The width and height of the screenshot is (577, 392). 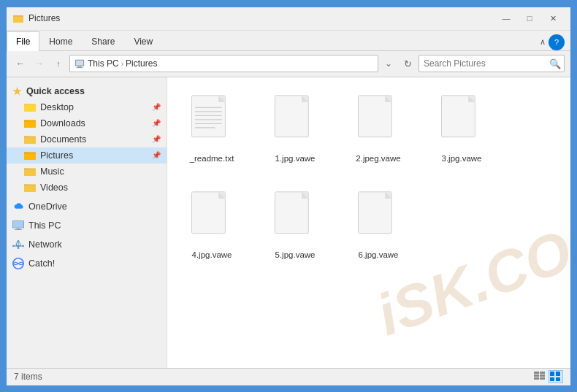 I want to click on search-input, so click(x=483, y=64).